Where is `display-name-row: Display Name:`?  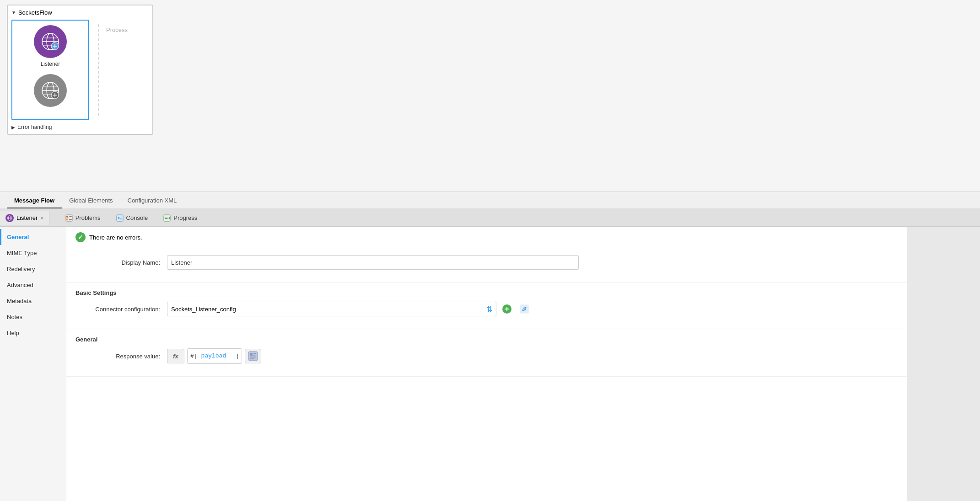
display-name-row: Display Name: is located at coordinates (487, 262).